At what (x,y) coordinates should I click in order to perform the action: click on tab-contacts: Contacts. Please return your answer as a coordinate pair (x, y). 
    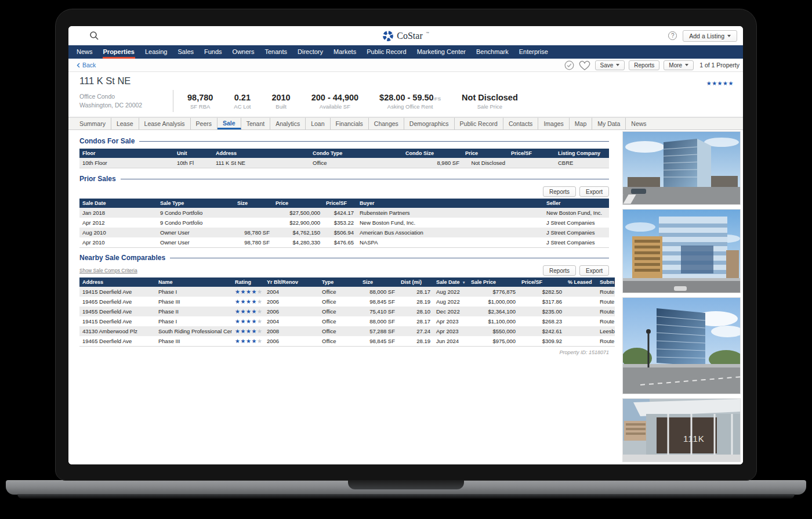
    Looking at the image, I should click on (521, 124).